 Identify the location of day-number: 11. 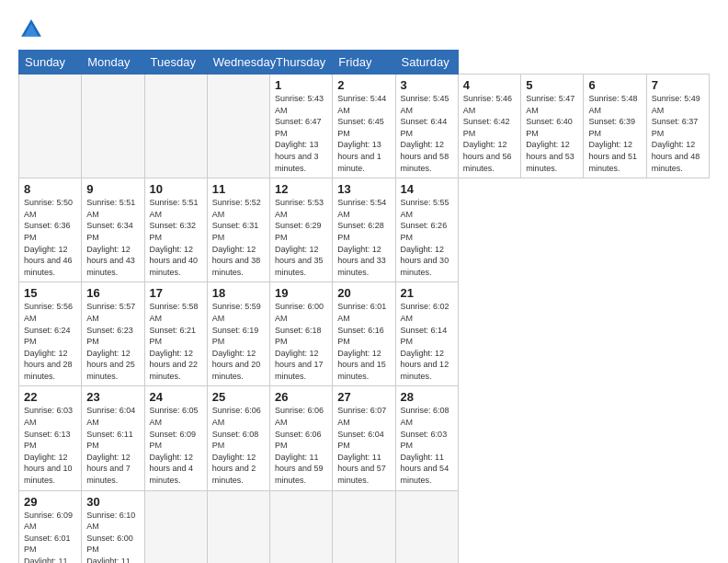
(239, 190).